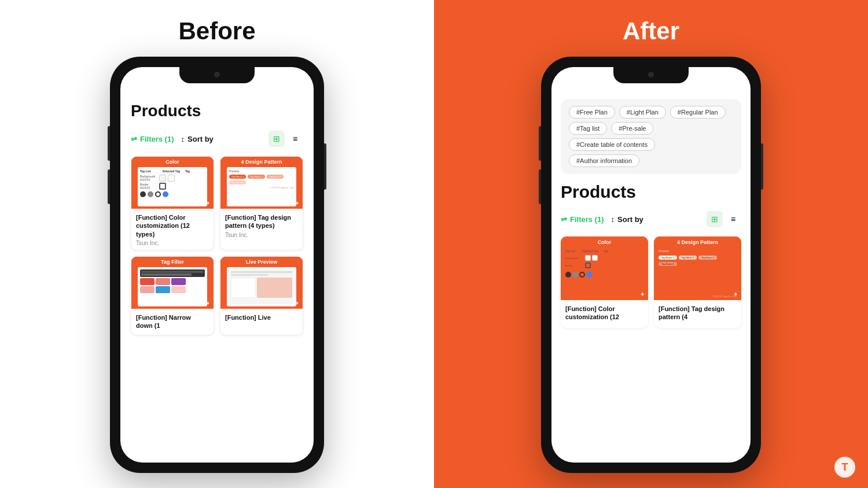  Describe the element at coordinates (295, 139) in the screenshot. I see `list-view-btn: ≡` at that location.